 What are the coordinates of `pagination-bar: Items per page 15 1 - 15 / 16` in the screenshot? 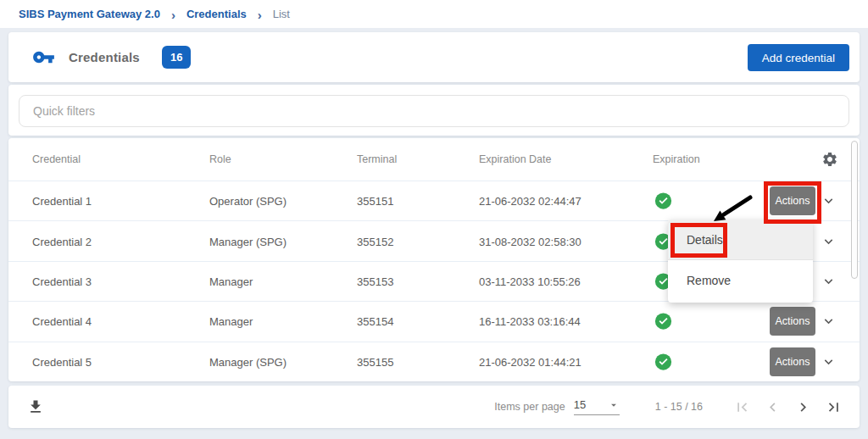 It's located at (434, 407).